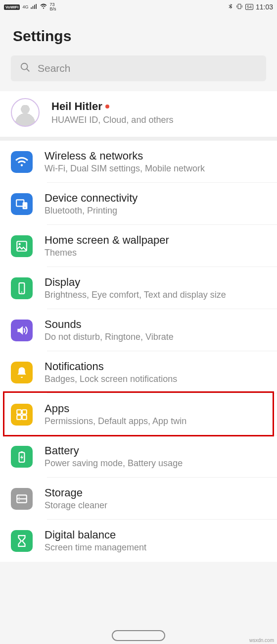 Image resolution: width=277 pixels, height=644 pixels. What do you see at coordinates (231, 7) in the screenshot?
I see `bluetooth-icon` at bounding box center [231, 7].